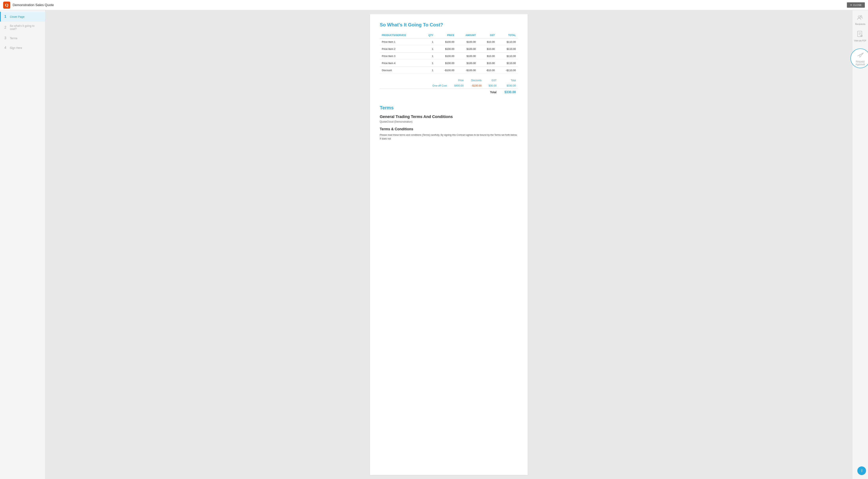 The image size is (868, 479). I want to click on terms-heading: General Trading Terms And Conditions, so click(449, 117).